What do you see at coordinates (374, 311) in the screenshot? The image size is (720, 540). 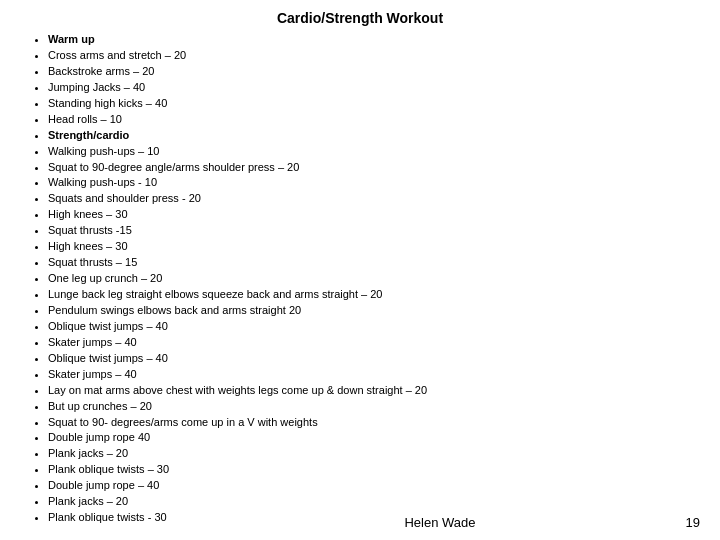 I see `list-item: Pendulum swings elbows back and arms str…` at bounding box center [374, 311].